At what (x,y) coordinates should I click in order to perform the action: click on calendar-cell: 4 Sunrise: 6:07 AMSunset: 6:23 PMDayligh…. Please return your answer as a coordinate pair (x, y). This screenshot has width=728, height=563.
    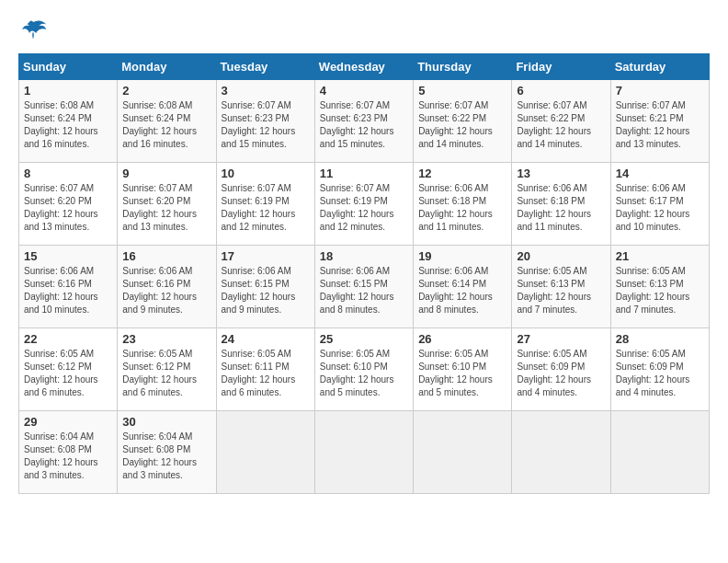
    Looking at the image, I should click on (364, 121).